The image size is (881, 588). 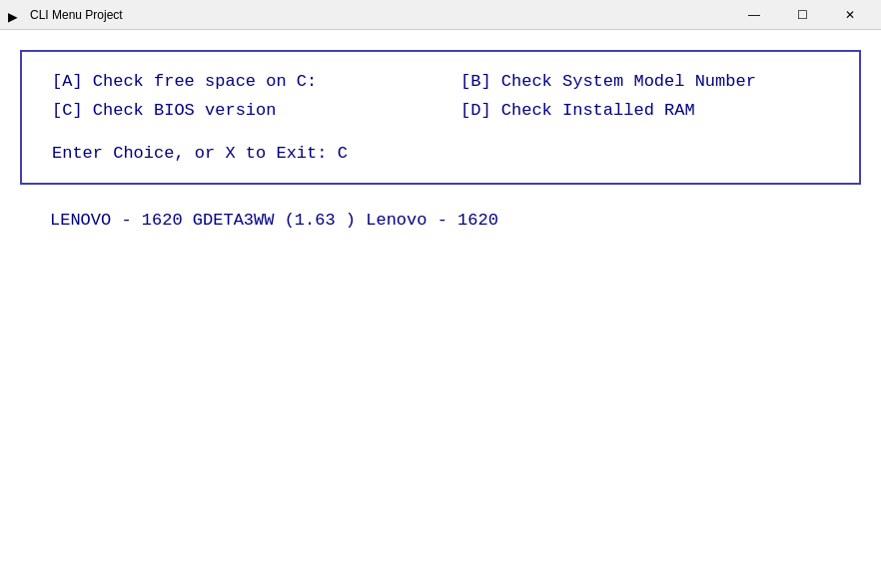 I want to click on output-text: LENOVO - 1620 GDETA3WW (1.63 ) Lenovo - …, so click(x=274, y=220).